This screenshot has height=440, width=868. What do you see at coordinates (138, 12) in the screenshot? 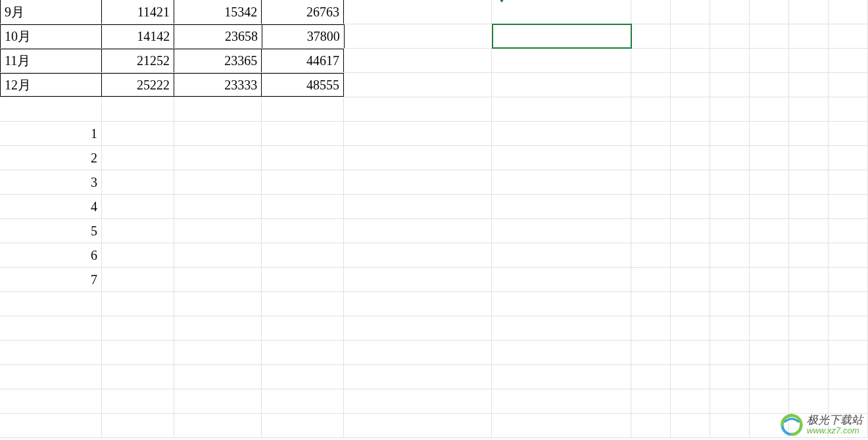
I see `value-cell: 11421` at bounding box center [138, 12].